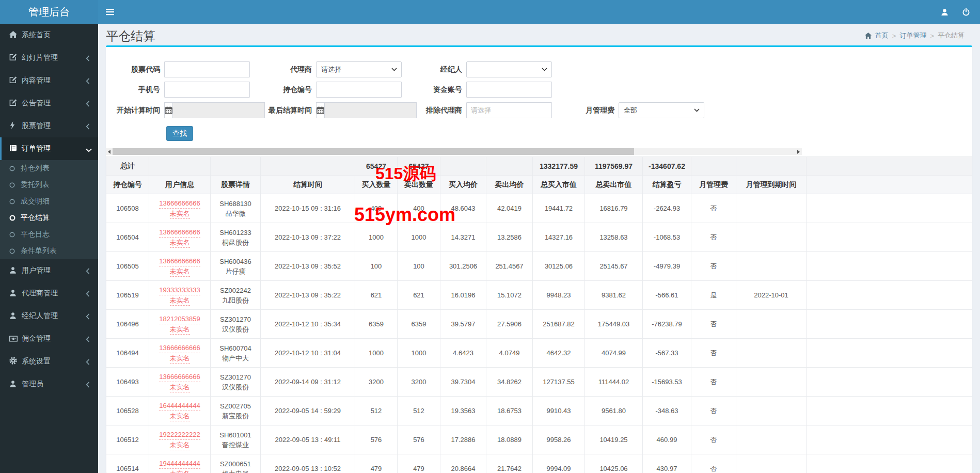 The image size is (980, 473). I want to click on cell-sell-avg: 18.6753, so click(510, 411).